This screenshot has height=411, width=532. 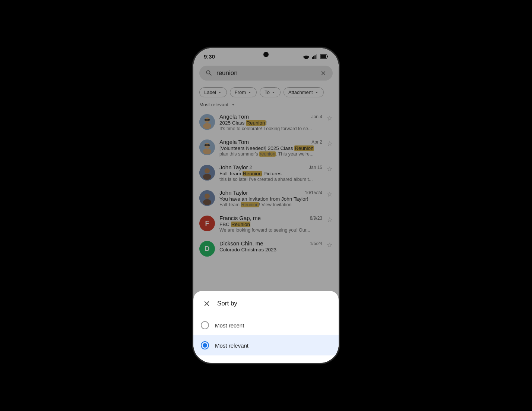 I want to click on radio-most-relevant, so click(x=205, y=345).